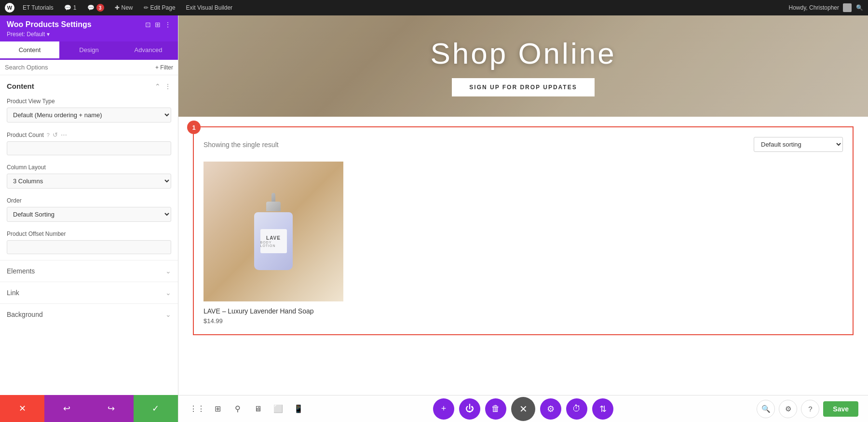 This screenshot has width=868, height=422. Describe the element at coordinates (248, 409) in the screenshot. I see `toolbar-left: ⋮⋮ ⊞ ⚲ 🖥 ⬜ 📱` at that location.